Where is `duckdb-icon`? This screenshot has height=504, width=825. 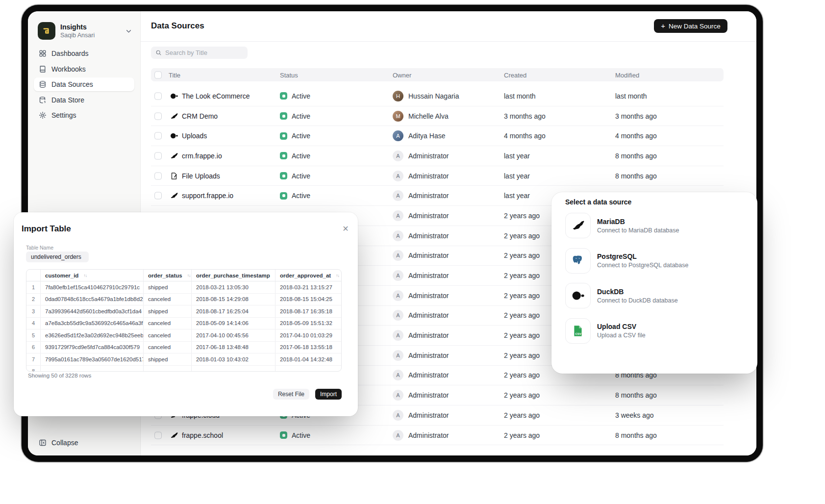 duckdb-icon is located at coordinates (578, 296).